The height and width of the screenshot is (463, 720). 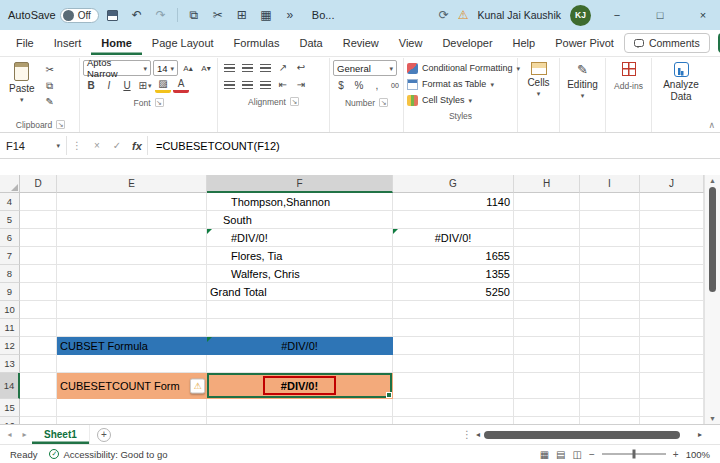 I want to click on redo-button: ↷, so click(x=161, y=15).